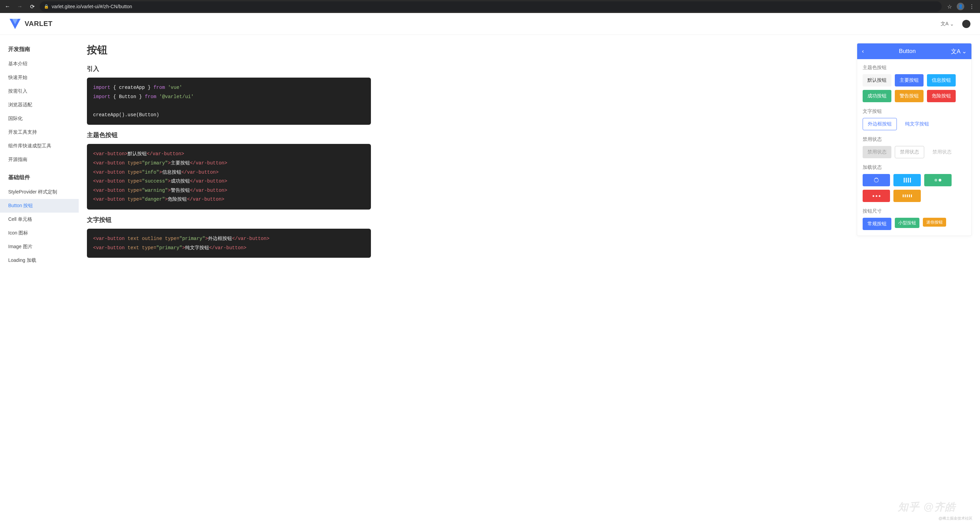  Describe the element at coordinates (40, 119) in the screenshot. I see `sidebar-item: 国际化` at that location.